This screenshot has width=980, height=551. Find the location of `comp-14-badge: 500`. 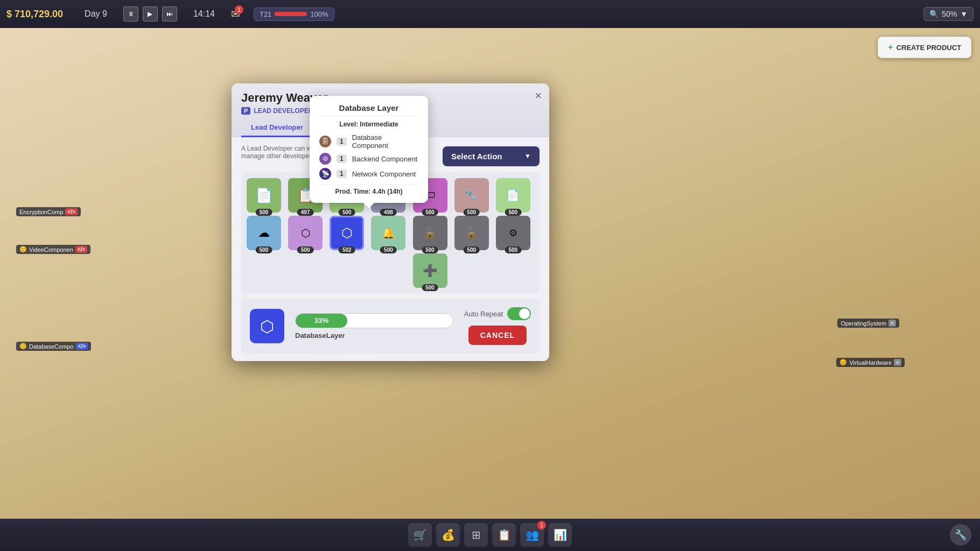

comp-14-badge: 500 is located at coordinates (472, 250).